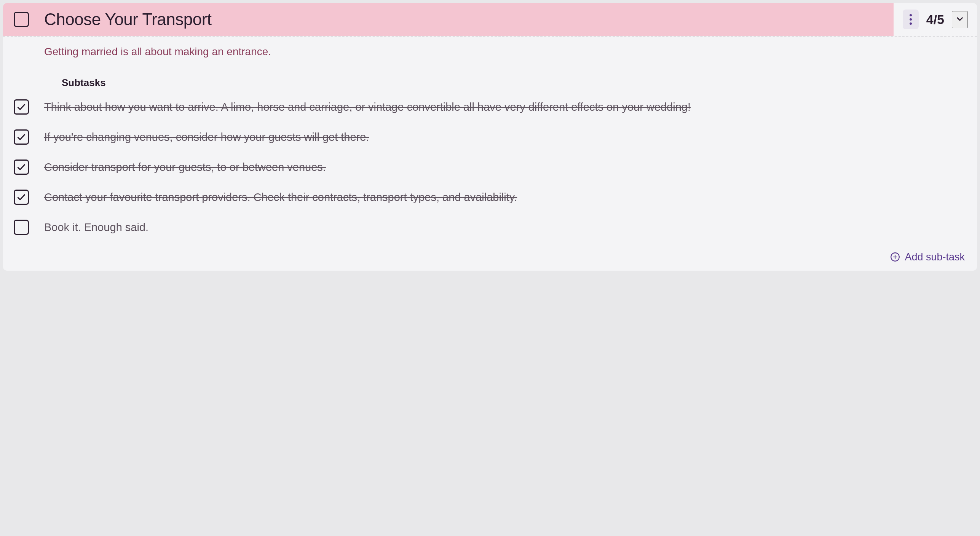  Describe the element at coordinates (505, 137) in the screenshot. I see `subtask-text: If you're changing venues, consider how …` at that location.